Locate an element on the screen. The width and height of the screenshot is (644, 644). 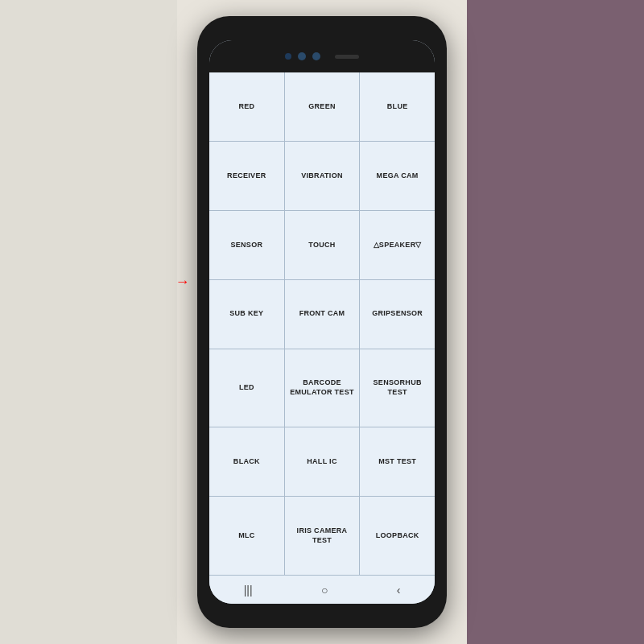
grid-cell-black: BLACK is located at coordinates (246, 462).